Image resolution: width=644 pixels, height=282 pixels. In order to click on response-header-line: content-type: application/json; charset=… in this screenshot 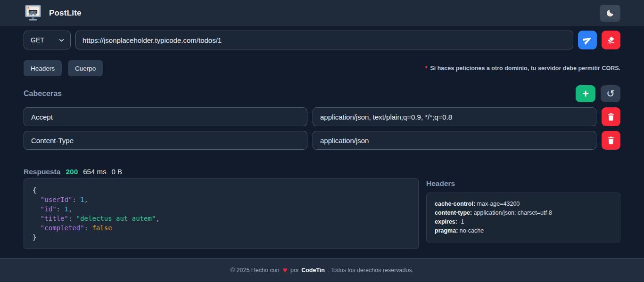, I will do `click(523, 213)`.